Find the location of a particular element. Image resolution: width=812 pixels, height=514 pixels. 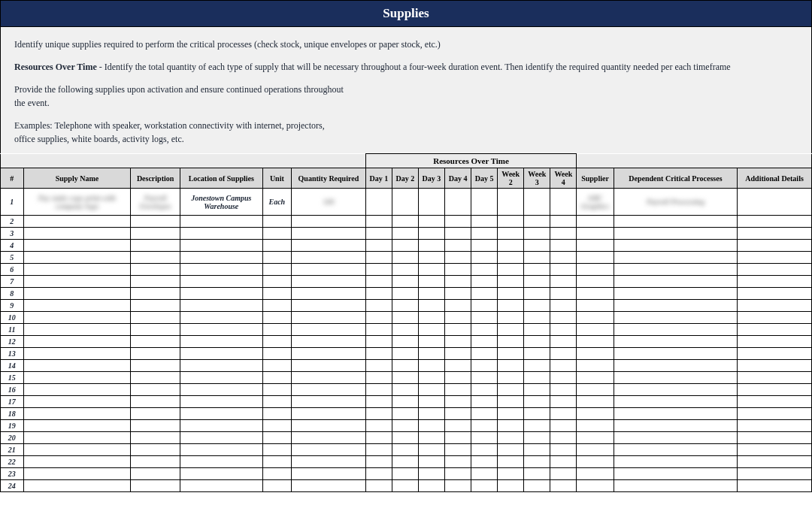

cell-description: Payroll Envelopes is located at coordinates (156, 202).